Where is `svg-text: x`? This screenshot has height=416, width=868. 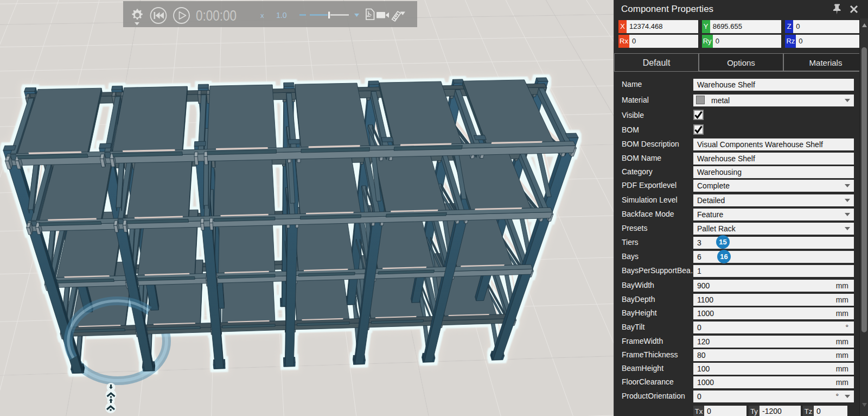 svg-text: x is located at coordinates (263, 15).